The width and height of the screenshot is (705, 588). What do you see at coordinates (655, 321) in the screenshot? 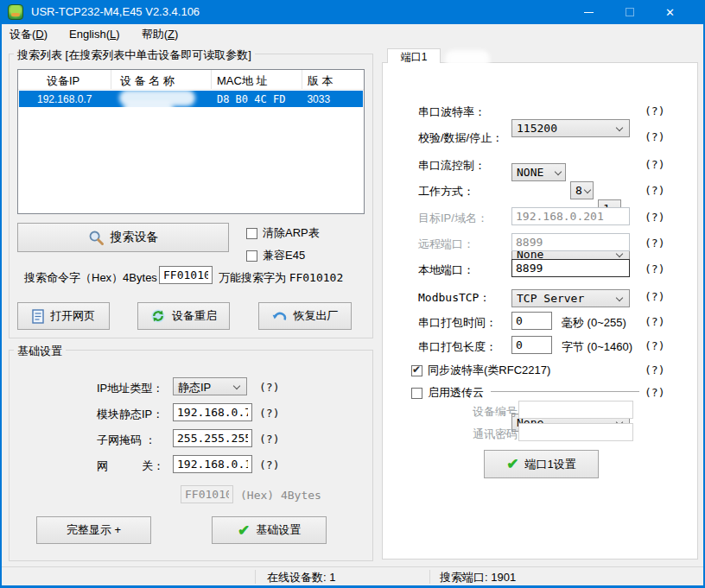
I see `pack-time-help: (?)` at bounding box center [655, 321].